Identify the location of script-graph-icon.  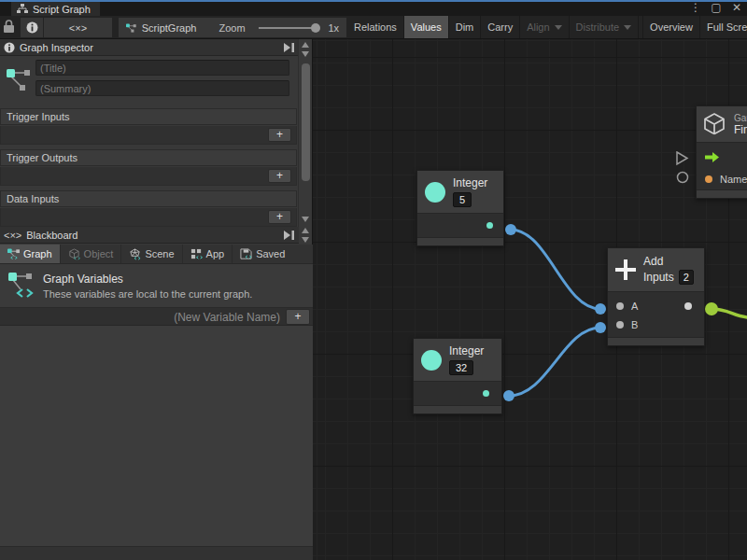
(131, 28).